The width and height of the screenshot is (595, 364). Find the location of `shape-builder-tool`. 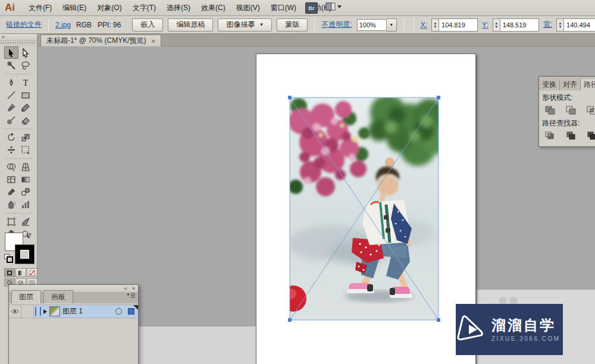

shape-builder-tool is located at coordinates (11, 167).